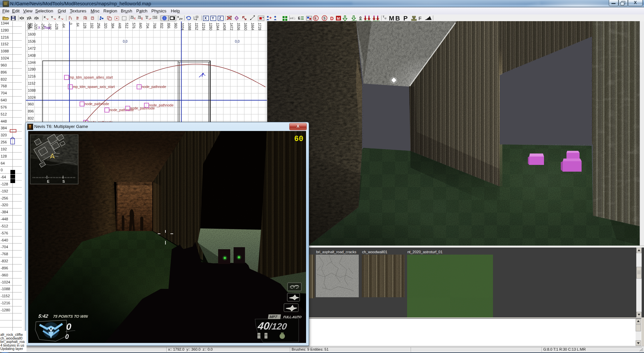  I want to click on svg-text: 1664, so click(252, 27).